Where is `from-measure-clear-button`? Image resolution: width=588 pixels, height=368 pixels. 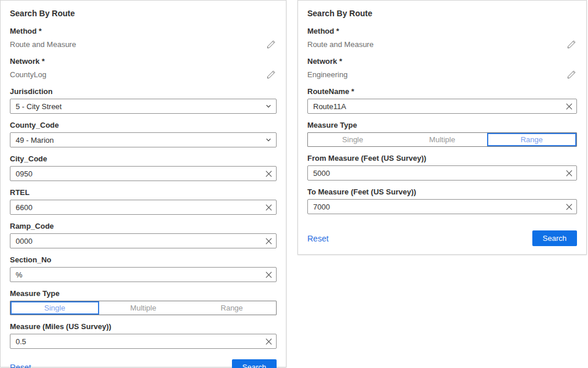
from-measure-clear-button is located at coordinates (569, 173).